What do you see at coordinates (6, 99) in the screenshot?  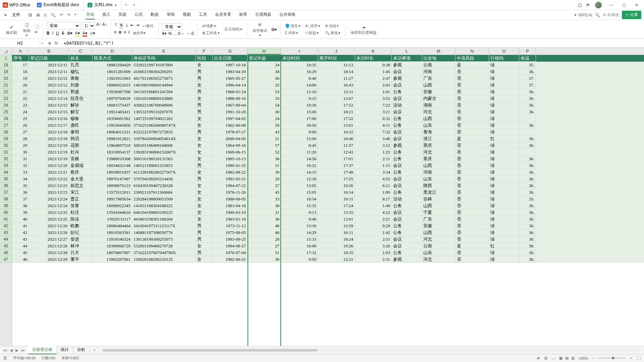 I see `row-header: 23` at bounding box center [6, 99].